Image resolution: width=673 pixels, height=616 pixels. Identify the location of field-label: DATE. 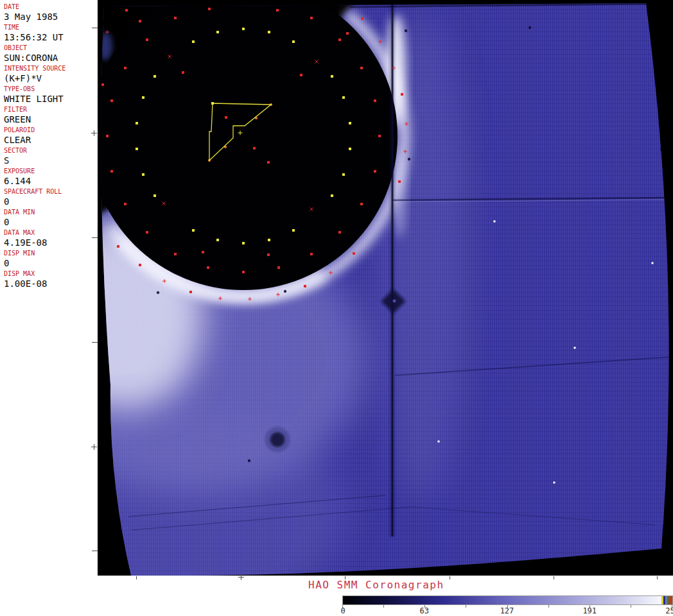
(51, 6).